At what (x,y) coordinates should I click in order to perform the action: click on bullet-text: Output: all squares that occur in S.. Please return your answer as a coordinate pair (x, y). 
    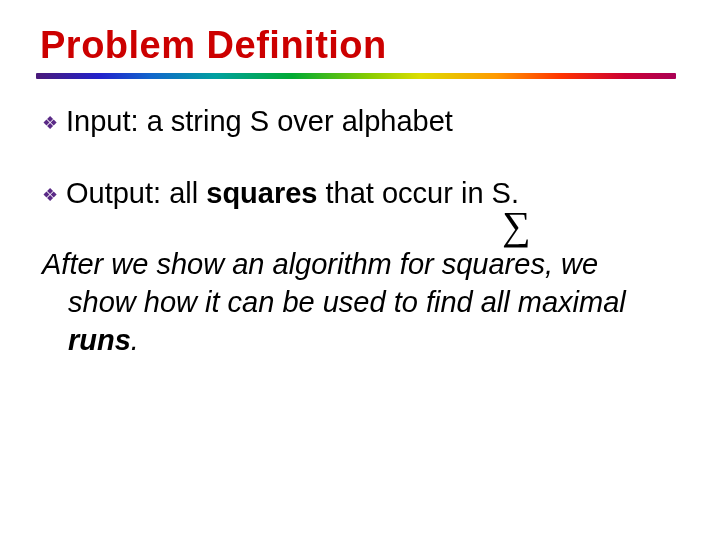
    Looking at the image, I should click on (292, 194).